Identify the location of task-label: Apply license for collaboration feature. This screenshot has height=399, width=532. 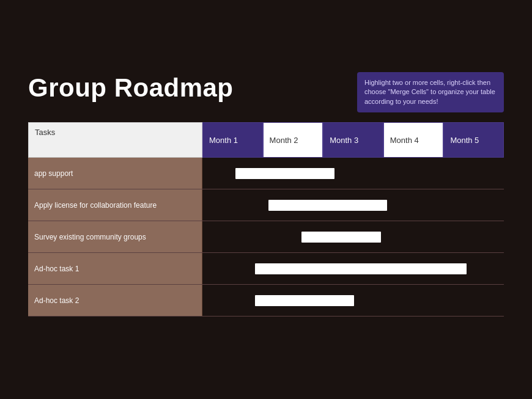
(115, 205).